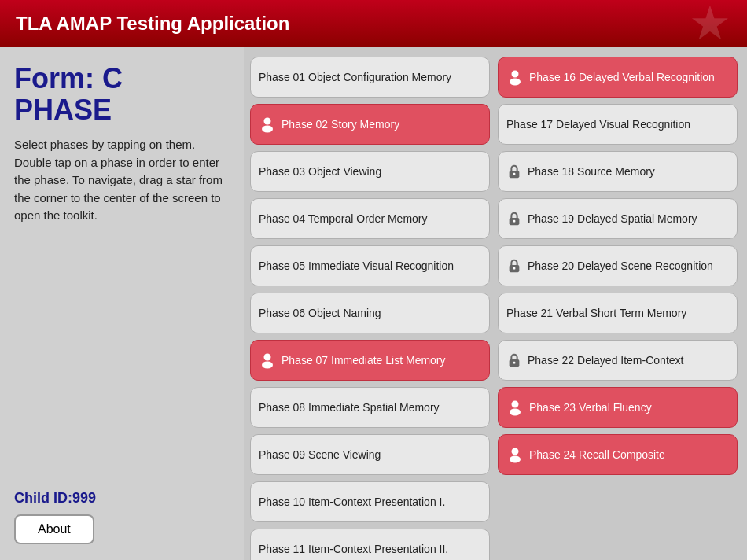 This screenshot has width=747, height=560. What do you see at coordinates (122, 144) in the screenshot?
I see `sidebar-top: Form: CPHASE Select phases by tapping on…` at bounding box center [122, 144].